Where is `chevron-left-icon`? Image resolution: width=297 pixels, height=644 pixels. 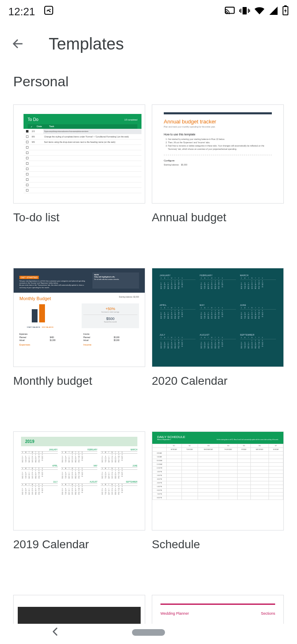 chevron-left-icon is located at coordinates (55, 632).